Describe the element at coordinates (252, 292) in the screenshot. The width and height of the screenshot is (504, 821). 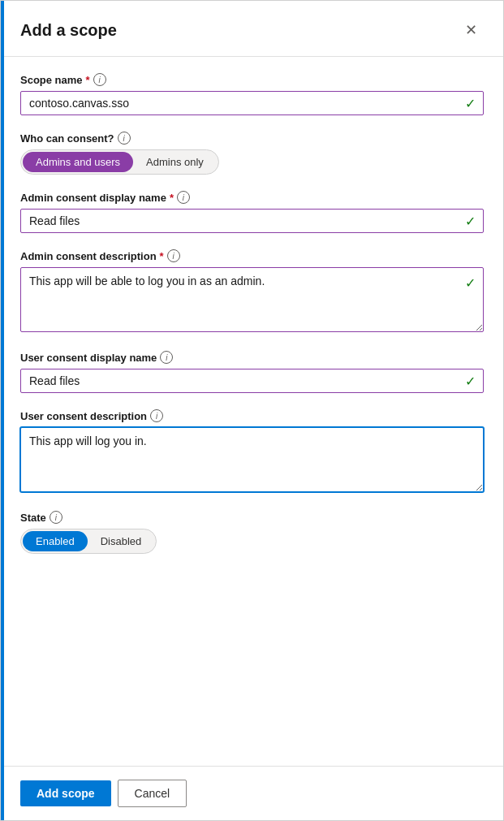
I see `admin-consent-description-field-group: Admin consent description * i ✓` at that location.